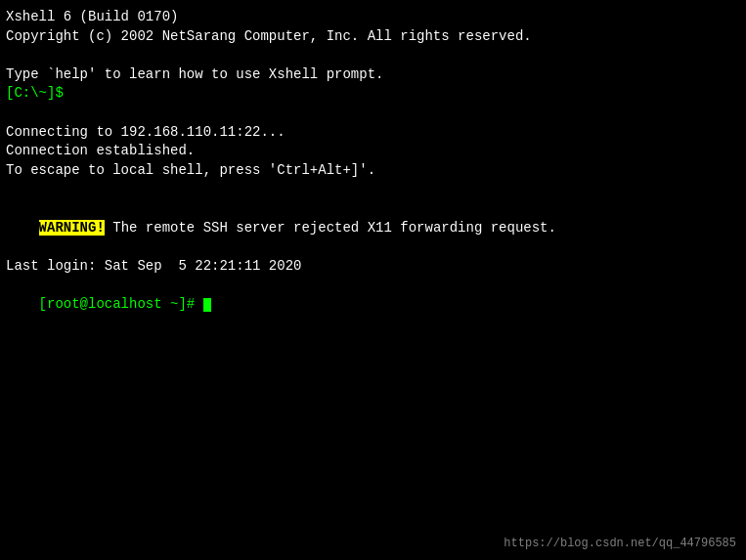 This screenshot has width=746, height=560. Describe the element at coordinates (121, 304) in the screenshot. I see `remote-prompt-text: [root@localhost ~]#` at that location.